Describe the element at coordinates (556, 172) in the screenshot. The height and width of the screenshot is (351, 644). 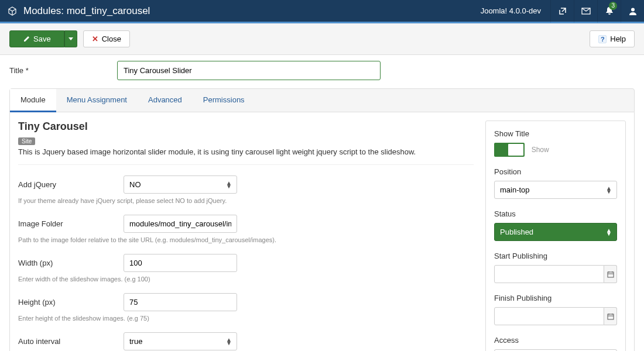
I see `label-position: Position` at that location.